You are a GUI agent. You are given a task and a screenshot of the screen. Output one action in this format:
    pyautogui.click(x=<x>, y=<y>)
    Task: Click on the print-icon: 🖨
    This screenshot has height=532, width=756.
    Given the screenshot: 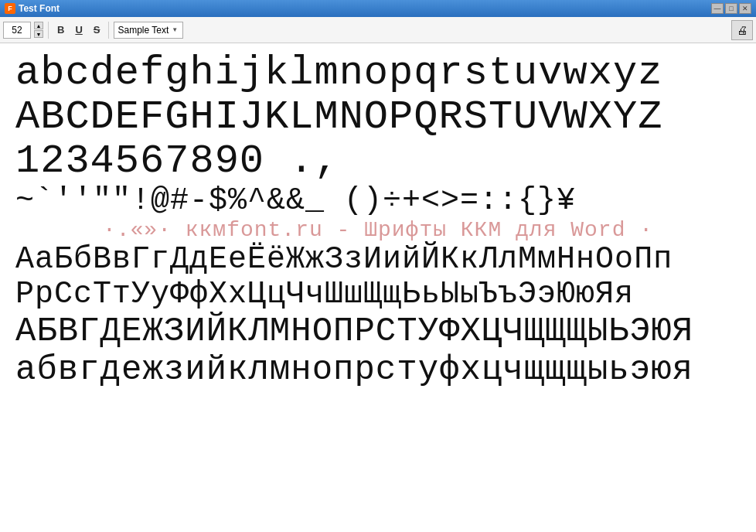 What is the action you would take?
    pyautogui.click(x=742, y=30)
    